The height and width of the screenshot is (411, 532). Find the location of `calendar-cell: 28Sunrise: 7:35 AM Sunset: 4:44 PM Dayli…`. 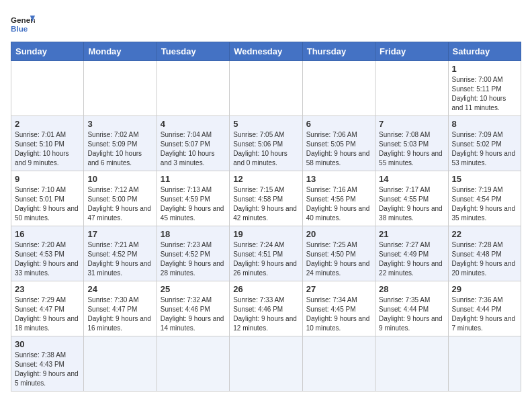

calendar-cell: 28Sunrise: 7:35 AM Sunset: 4:44 PM Dayli… is located at coordinates (412, 309).